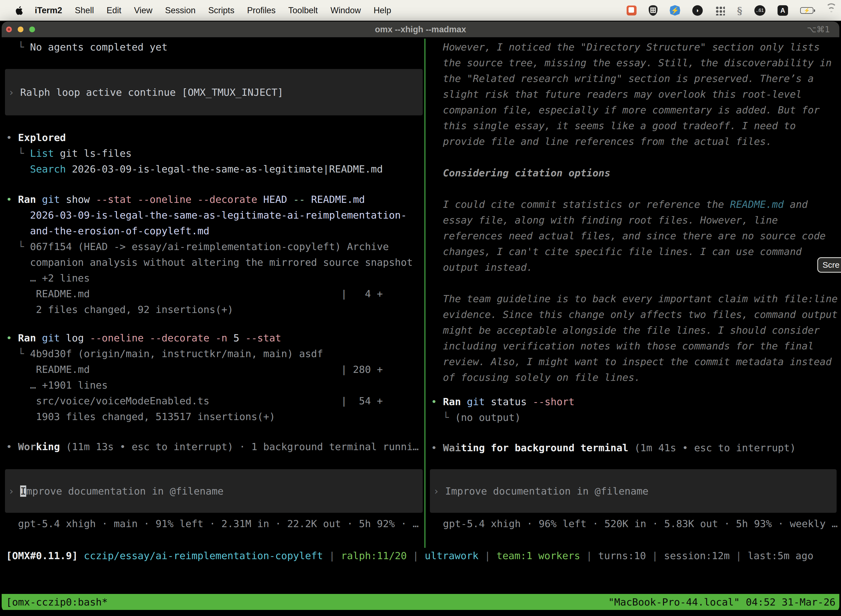 The image size is (841, 616). What do you see at coordinates (215, 401) in the screenshot?
I see `terminal-line: src/voice/voiceModeEnabled.ts | 54 +` at bounding box center [215, 401].